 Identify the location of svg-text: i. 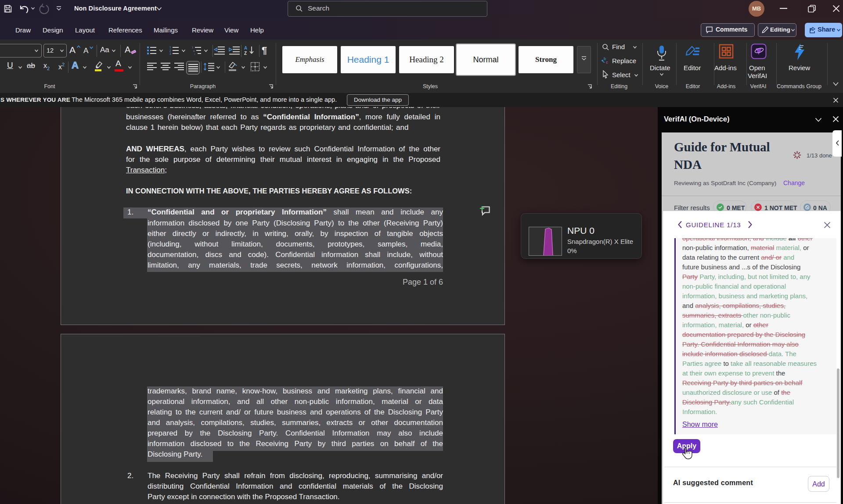
(195, 54).